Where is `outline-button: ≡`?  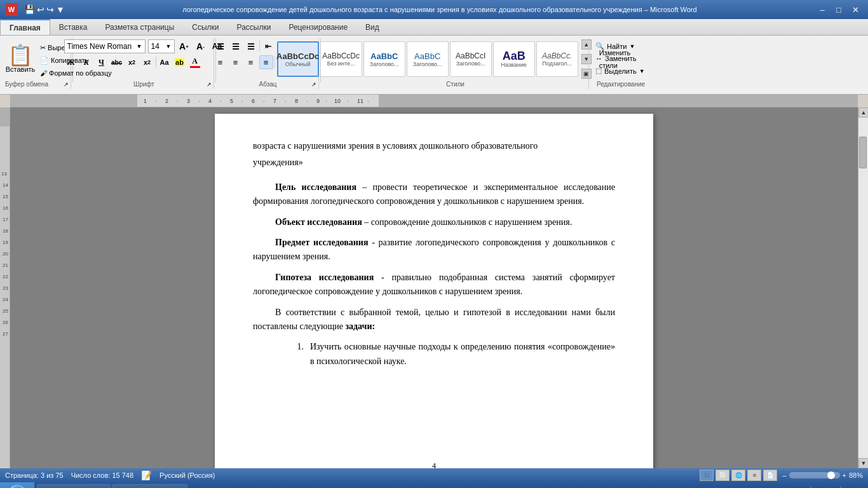
outline-button: ≡ is located at coordinates (754, 475).